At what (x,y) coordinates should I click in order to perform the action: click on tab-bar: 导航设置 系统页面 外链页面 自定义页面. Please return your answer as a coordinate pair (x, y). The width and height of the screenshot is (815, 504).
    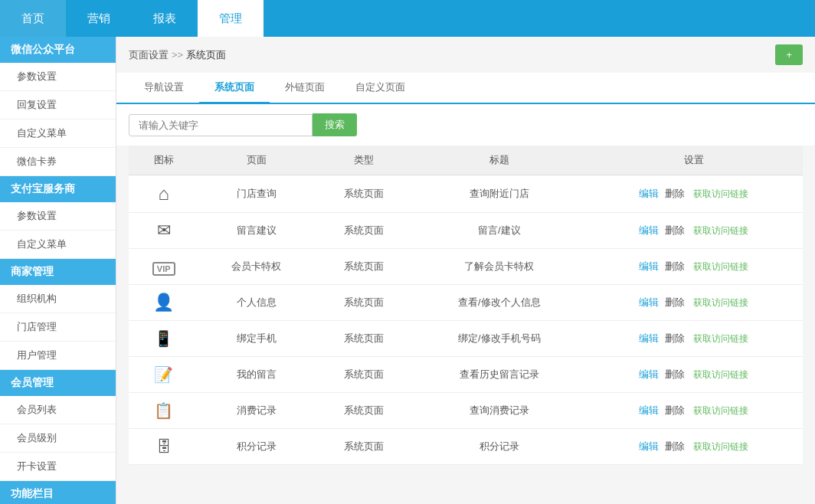
    Looking at the image, I should click on (466, 89).